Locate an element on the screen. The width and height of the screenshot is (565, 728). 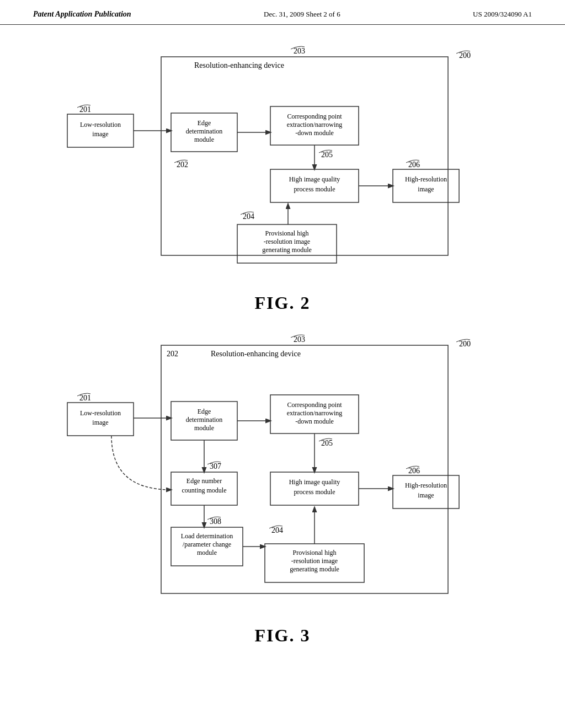
header-patent-number: US 2009/324090 A1 is located at coordinates (502, 14).